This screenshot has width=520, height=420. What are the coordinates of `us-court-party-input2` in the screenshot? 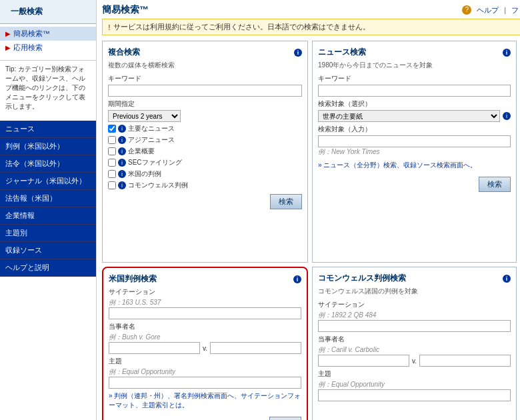 It's located at (256, 348).